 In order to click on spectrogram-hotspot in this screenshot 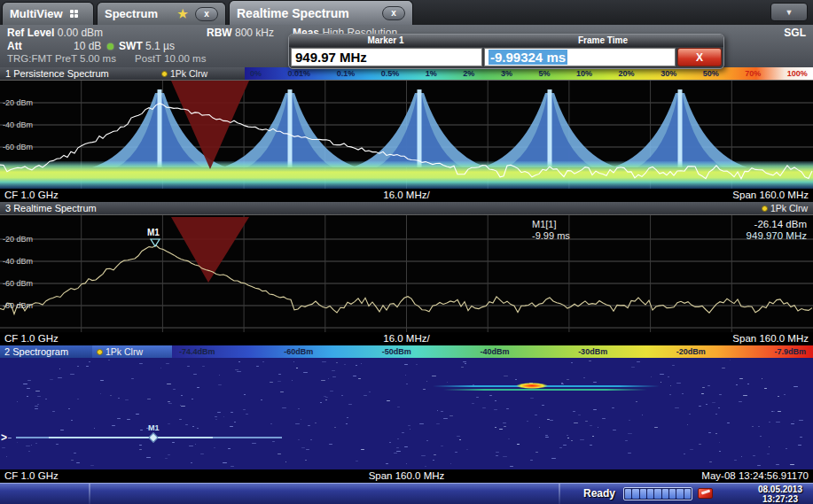, I will do `click(532, 386)`.